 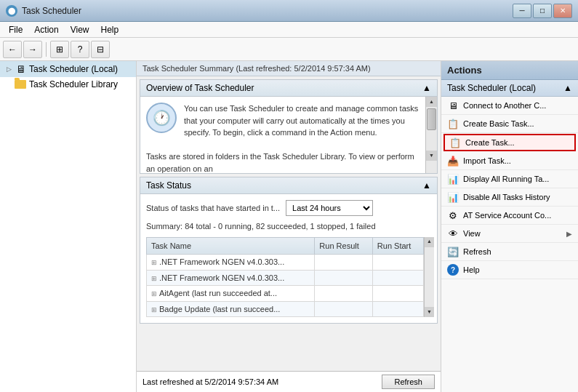 What do you see at coordinates (510, 124) in the screenshot?
I see `action-create-basic: 📋 Create Basic Task...` at bounding box center [510, 124].